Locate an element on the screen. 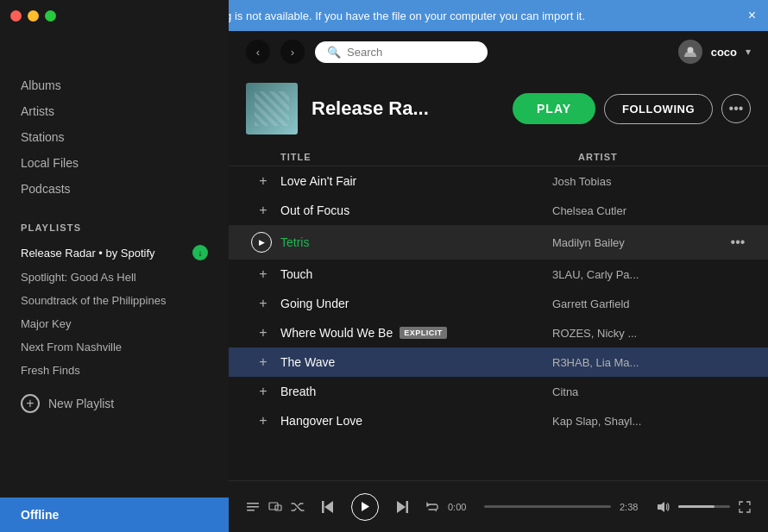 The width and height of the screenshot is (768, 532). release-radar-label: Release Radar • by Spotify is located at coordinates (88, 253).